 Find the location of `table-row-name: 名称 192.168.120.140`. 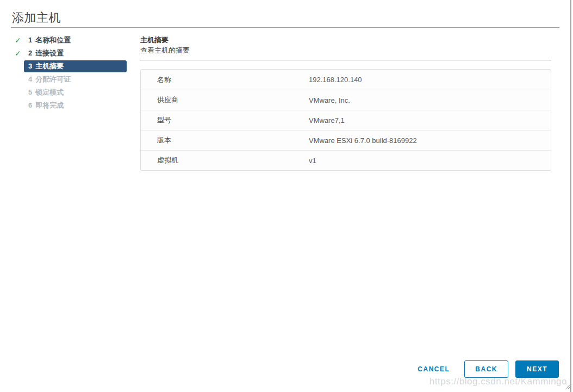

table-row-name: 名称 192.168.120.140 is located at coordinates (346, 79).